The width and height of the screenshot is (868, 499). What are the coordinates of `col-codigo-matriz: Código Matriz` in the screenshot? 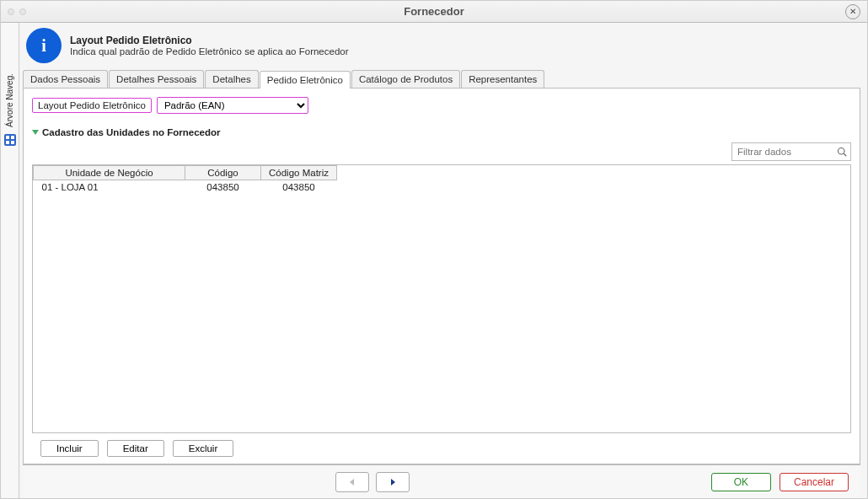 It's located at (299, 174).